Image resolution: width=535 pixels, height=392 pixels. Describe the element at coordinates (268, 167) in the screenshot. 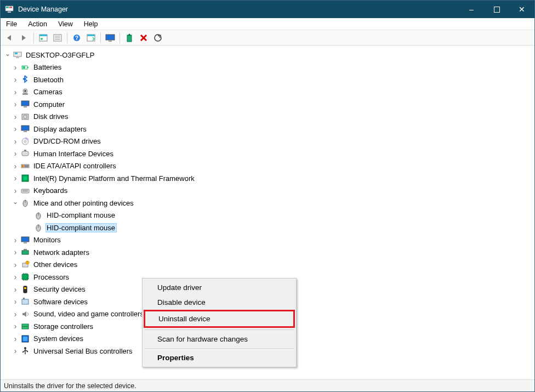

I see `category-node: IDE ATA/ATAPI controllers` at that location.